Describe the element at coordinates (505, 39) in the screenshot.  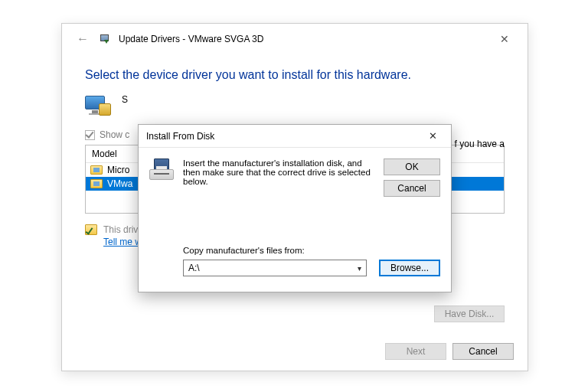
I see `close-icon: ✕` at that location.